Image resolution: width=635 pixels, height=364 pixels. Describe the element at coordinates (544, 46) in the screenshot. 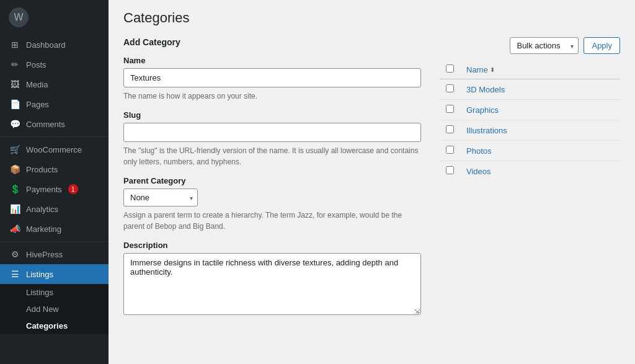

I see `bulk-actions-select: Bulk actions` at that location.